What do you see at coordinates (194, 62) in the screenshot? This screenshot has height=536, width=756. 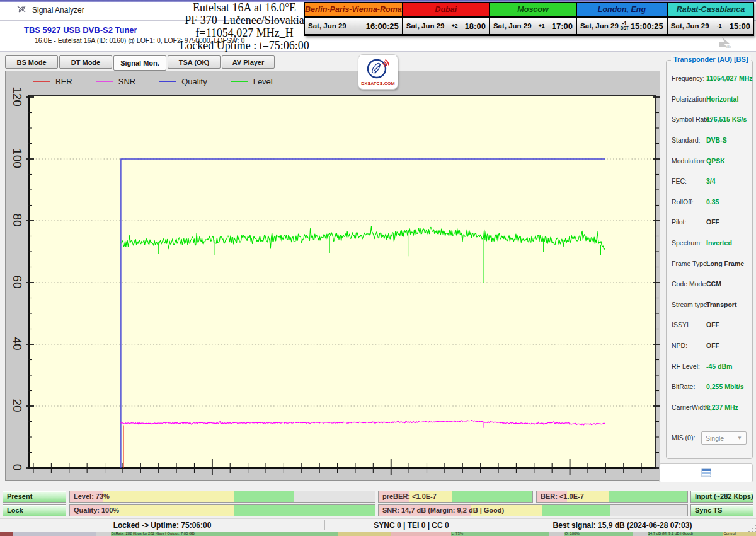 I see `tab-tsa-ok-: TSA (OK)` at bounding box center [194, 62].